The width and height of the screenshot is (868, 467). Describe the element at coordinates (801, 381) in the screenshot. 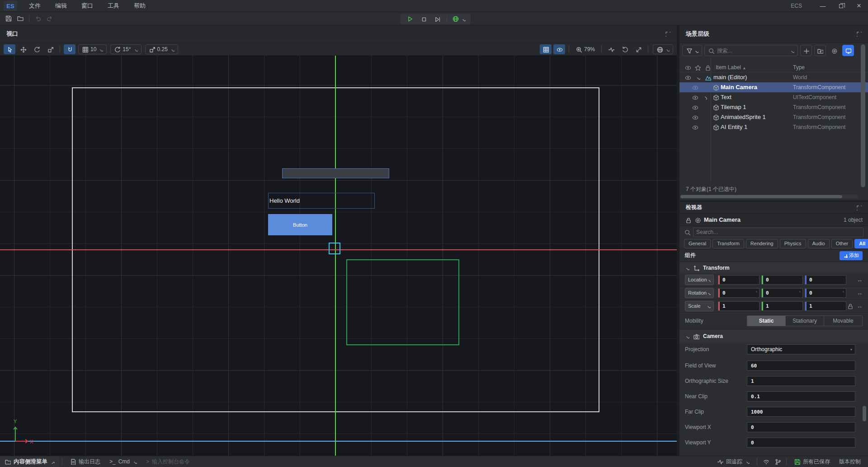

I see `orthographic-size-field` at that location.